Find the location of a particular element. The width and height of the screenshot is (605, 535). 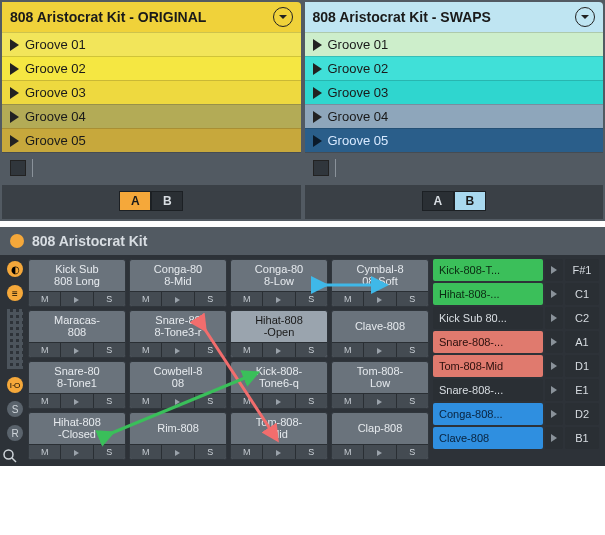

chain-row: Hihat-808-...C1 is located at coordinates (516, 294).